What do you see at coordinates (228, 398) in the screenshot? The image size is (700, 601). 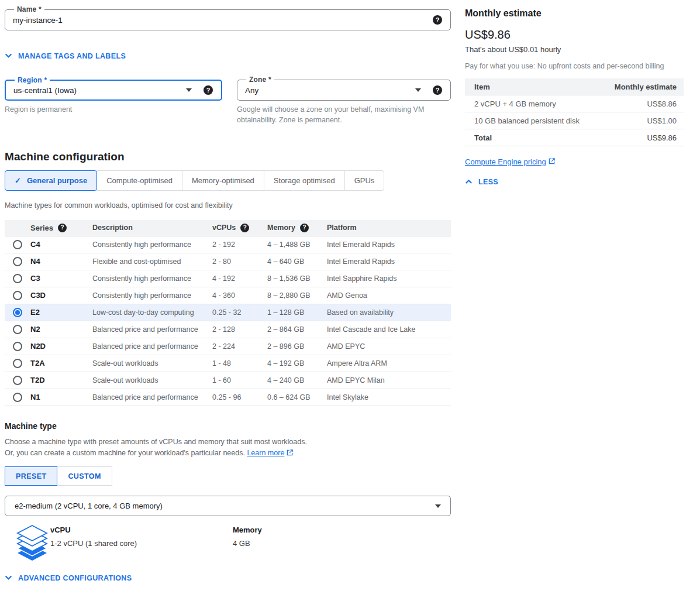 I see `table-row-n1: N1 Balanced price and performance 0.25 -…` at bounding box center [228, 398].